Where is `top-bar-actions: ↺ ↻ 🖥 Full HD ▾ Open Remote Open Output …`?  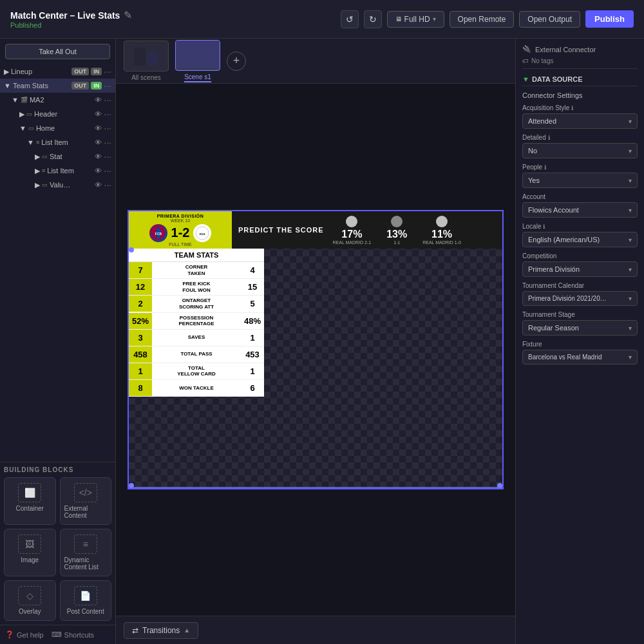 top-bar-actions: ↺ ↻ 🖥 Full HD ▾ Open Remote Open Output … is located at coordinates (487, 19).